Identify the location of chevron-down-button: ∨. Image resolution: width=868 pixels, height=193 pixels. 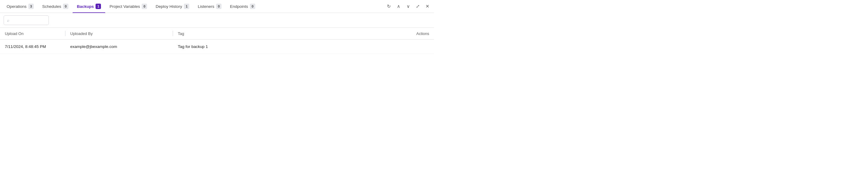
(408, 6).